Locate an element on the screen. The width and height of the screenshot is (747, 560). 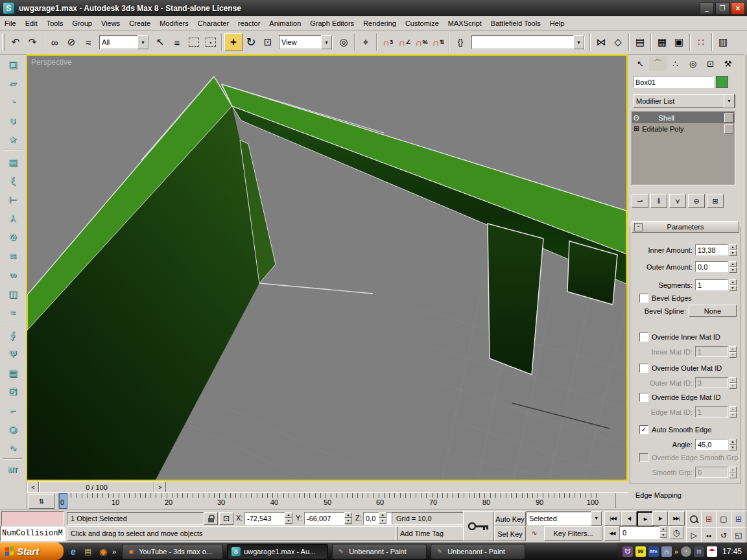
named-selection-dropdown: ▼ is located at coordinates (528, 42).